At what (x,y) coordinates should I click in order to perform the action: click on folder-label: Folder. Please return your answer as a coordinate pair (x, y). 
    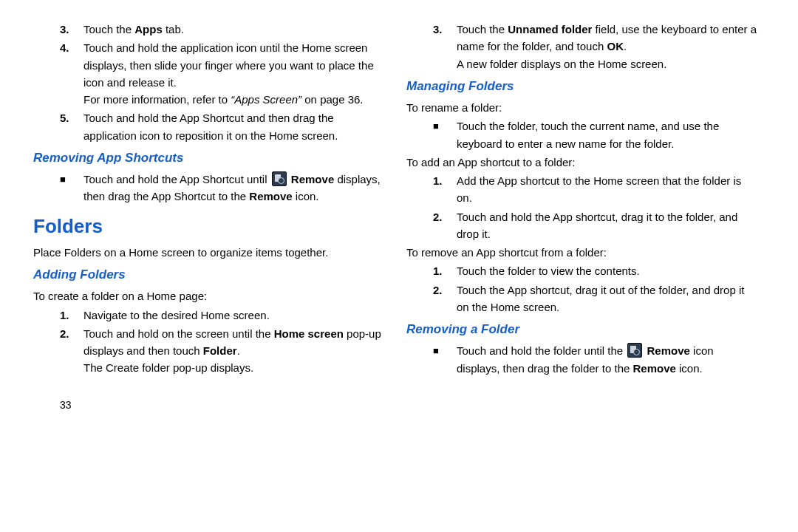
    Looking at the image, I should click on (220, 350).